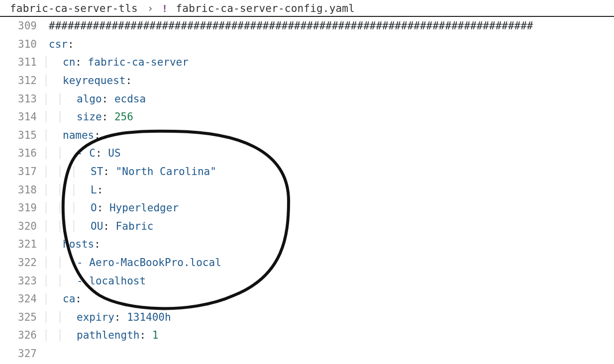 Image resolution: width=614 pixels, height=364 pixels. Describe the element at coordinates (19, 354) in the screenshot. I see `line-number: 327` at that location.